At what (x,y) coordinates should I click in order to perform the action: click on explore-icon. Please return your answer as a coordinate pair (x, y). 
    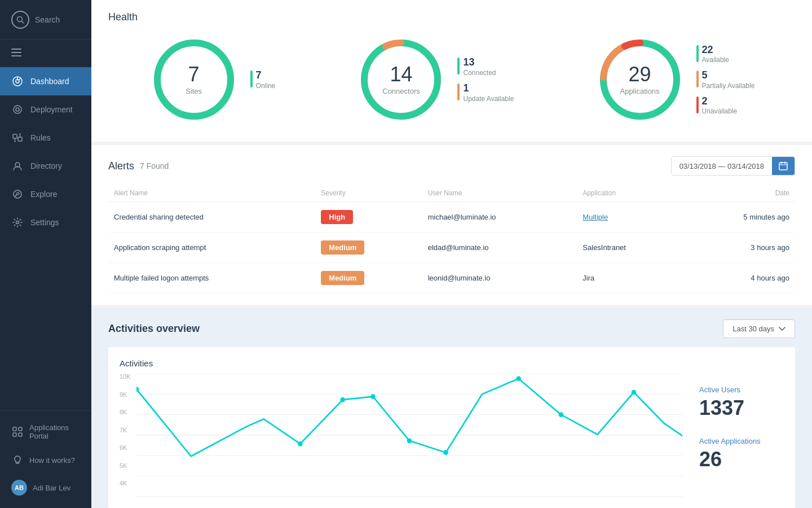
    Looking at the image, I should click on (17, 194).